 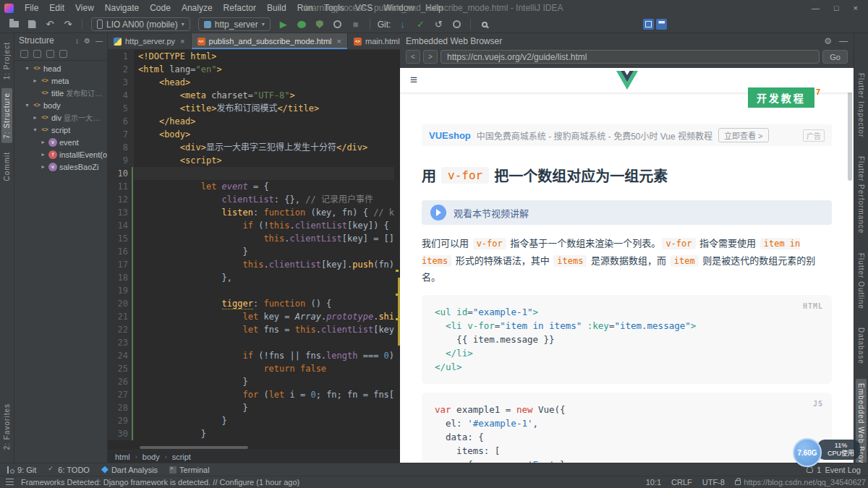 I want to click on encoding: UTF-8, so click(x=713, y=482).